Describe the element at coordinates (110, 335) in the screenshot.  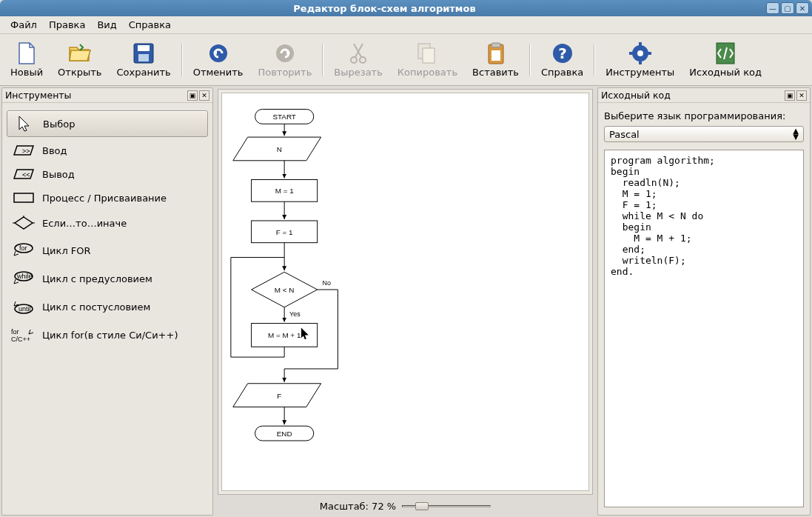
I see `tool-cfor-label: Цикл for(в стиле Си/Си++)` at that location.